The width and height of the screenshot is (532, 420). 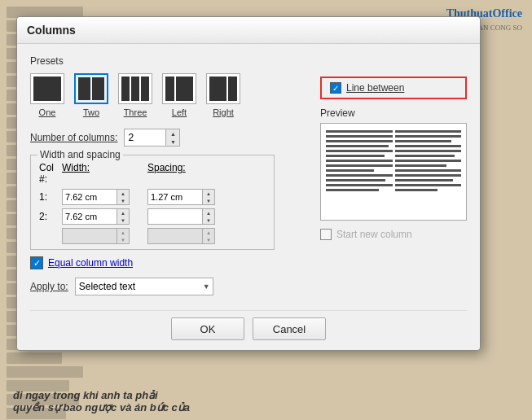 What do you see at coordinates (104, 197) in the screenshot?
I see `col1-width-group: ▲ ▼` at bounding box center [104, 197].